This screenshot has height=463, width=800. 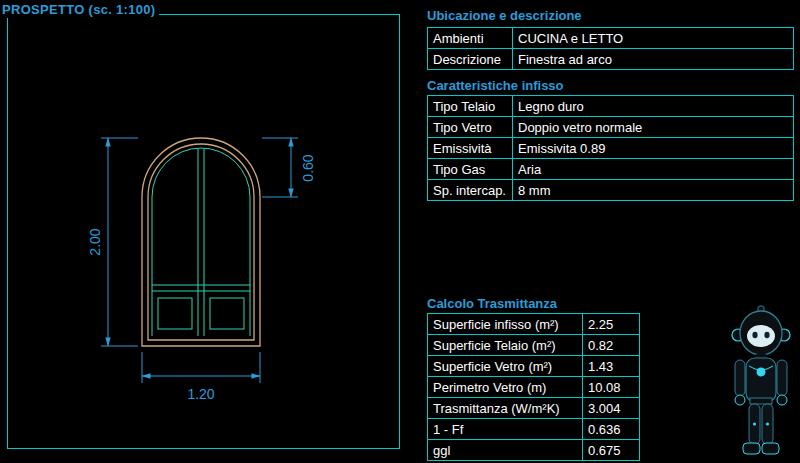 I want to click on row-label: Perimetro Vetro (m), so click(x=506, y=388).